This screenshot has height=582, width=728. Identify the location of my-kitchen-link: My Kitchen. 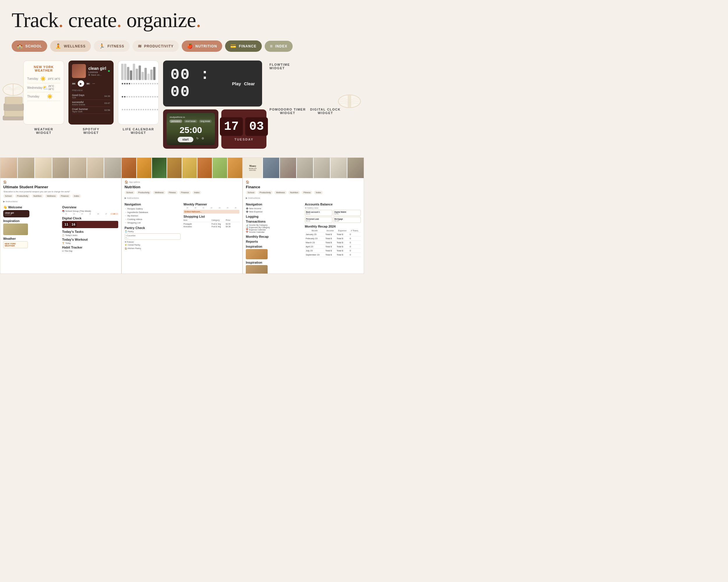
(153, 216).